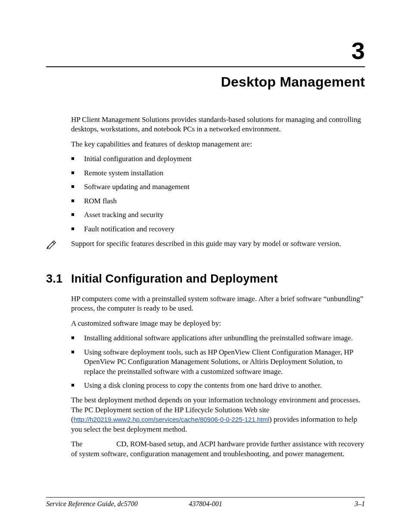  I want to click on section-paragraph: The CD, ROM-based setup, and ACPI hardwa…, so click(218, 449).